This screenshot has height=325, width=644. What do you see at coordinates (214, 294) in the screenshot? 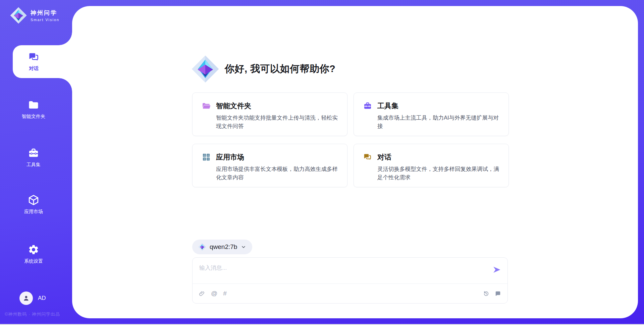
I see `mention-button: @` at bounding box center [214, 294].